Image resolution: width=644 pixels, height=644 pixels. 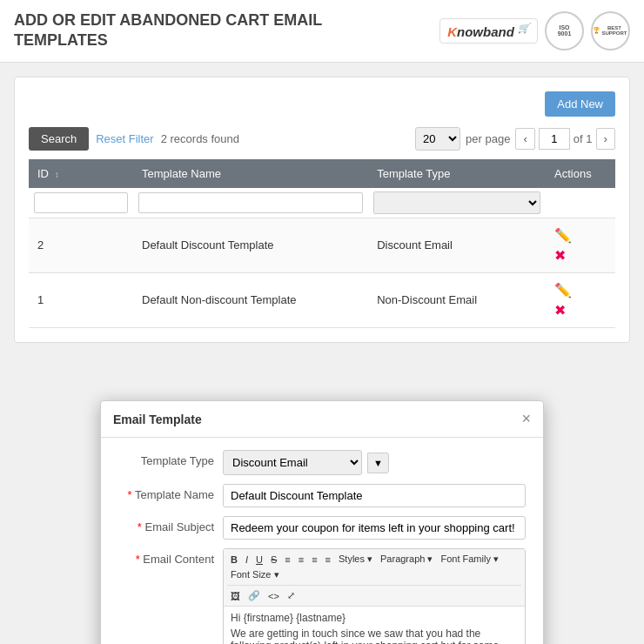 I want to click on row2-template-name: Default Non-discount Template, so click(x=251, y=299).